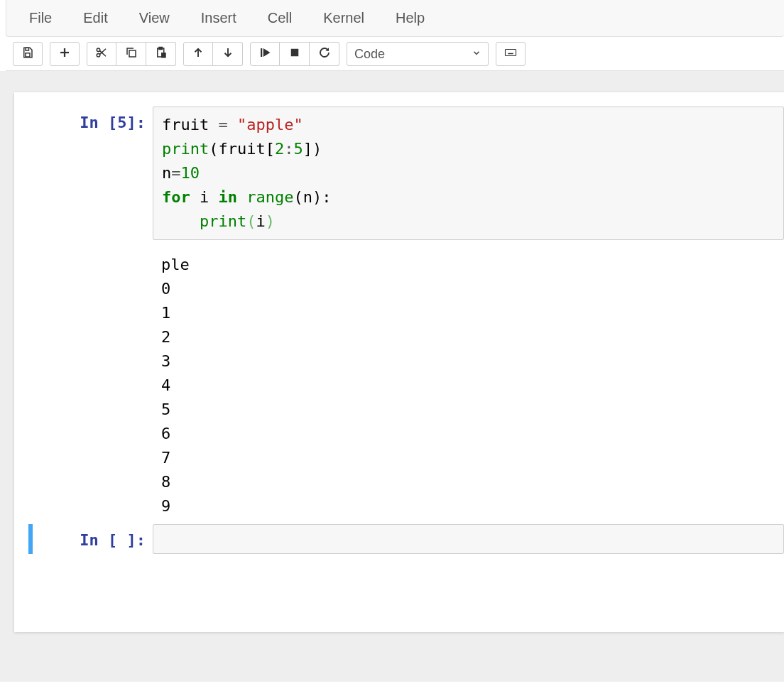 The image size is (784, 686). Describe the element at coordinates (65, 54) in the screenshot. I see `insert-cell-button` at that location.